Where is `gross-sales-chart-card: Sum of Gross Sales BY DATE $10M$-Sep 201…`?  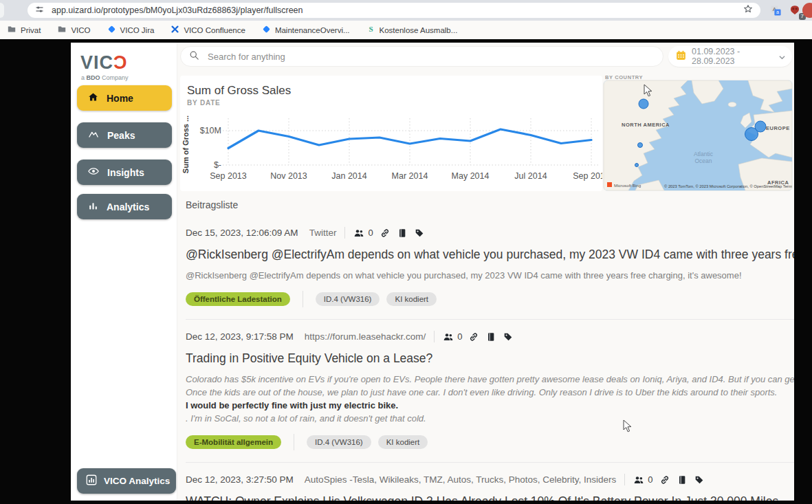
gross-sales-chart-card: Sum of Gross Sales BY DATE $10M$-Sep 201… is located at coordinates (391, 133).